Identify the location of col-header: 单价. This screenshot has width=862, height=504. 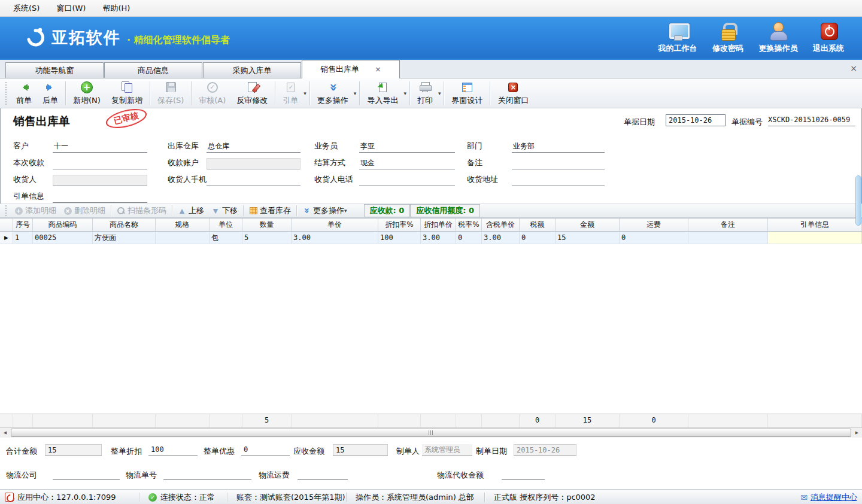
(335, 225).